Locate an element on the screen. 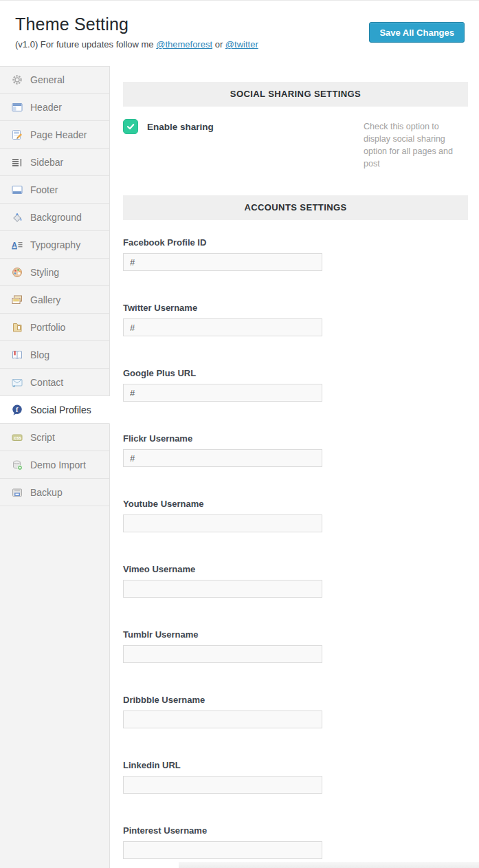  database-import-icon is located at coordinates (17, 465).